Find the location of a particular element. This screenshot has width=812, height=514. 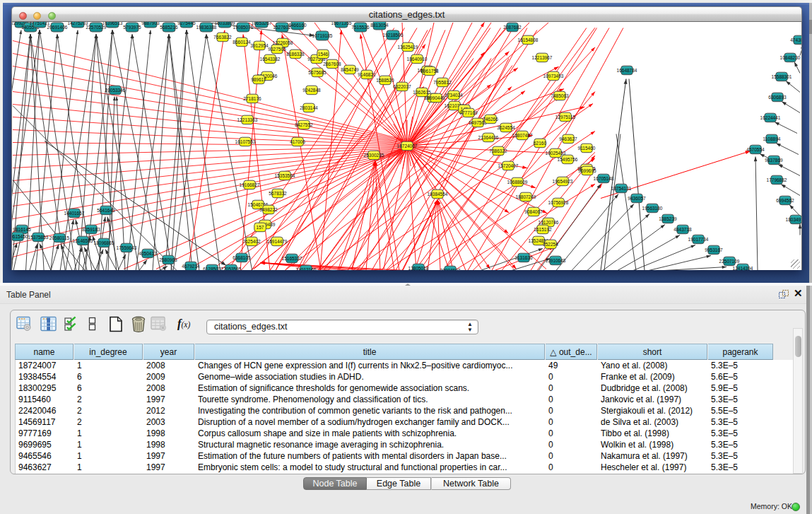

svg-text: 989617 is located at coordinates (259, 79).